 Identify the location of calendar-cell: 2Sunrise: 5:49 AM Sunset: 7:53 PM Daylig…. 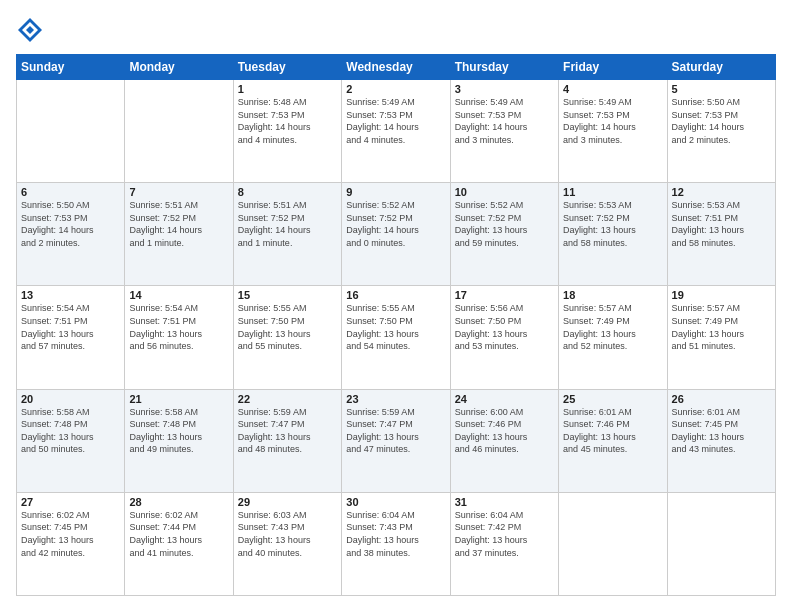
(396, 132).